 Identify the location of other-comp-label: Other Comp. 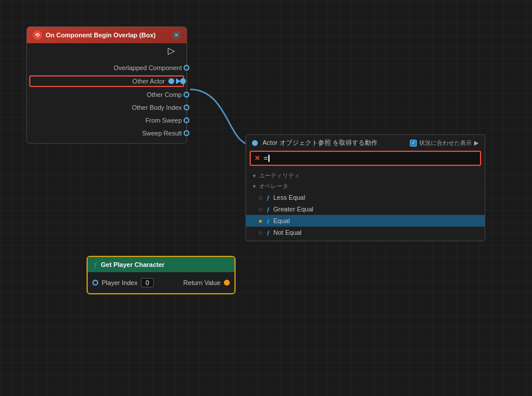
(164, 95).